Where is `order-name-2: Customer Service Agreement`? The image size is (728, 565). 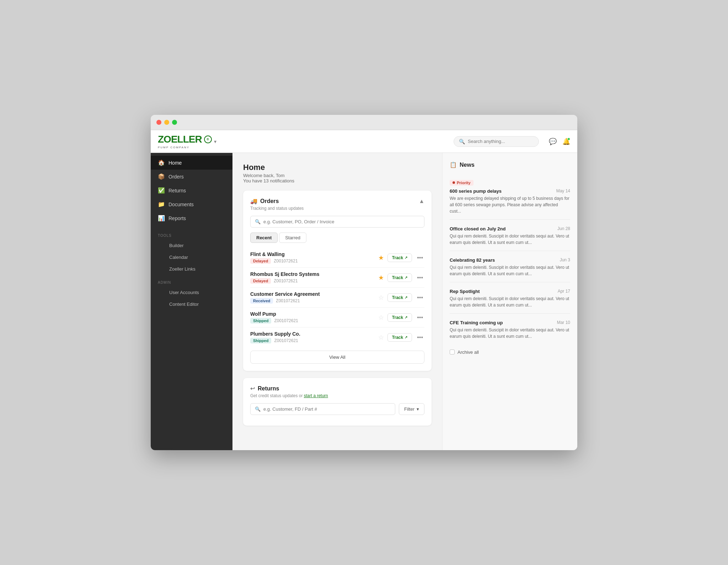
order-name-2: Customer Service Agreement is located at coordinates (312, 294).